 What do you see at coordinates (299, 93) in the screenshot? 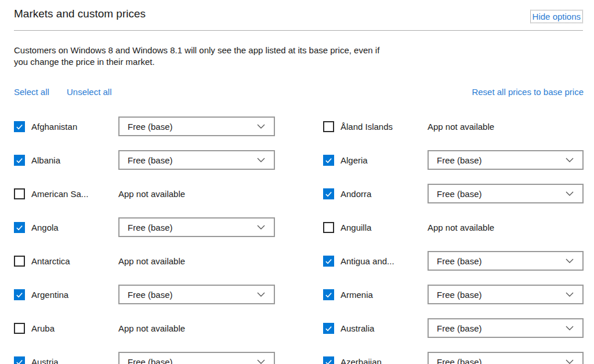
I see `bulk-actions-row: Select all Unselect all Reset all prices…` at bounding box center [299, 93].